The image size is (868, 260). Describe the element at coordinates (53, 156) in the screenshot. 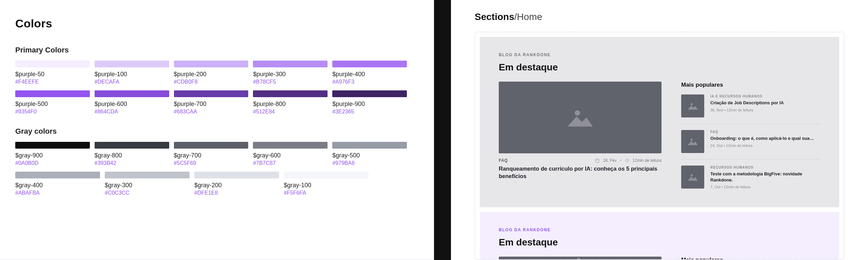

I see `color-name: $gray-900` at that location.